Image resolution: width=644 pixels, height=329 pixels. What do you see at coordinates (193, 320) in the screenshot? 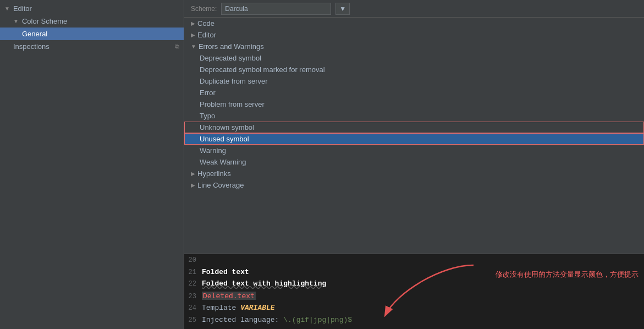
I see `line-number-25: 25` at bounding box center [193, 320].